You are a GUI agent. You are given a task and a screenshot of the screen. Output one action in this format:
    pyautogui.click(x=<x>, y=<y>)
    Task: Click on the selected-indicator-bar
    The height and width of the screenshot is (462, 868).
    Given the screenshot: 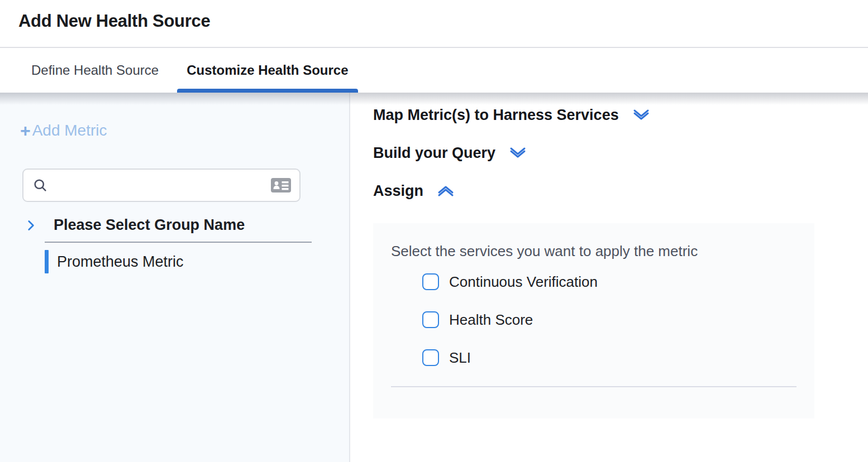 What is the action you would take?
    pyautogui.click(x=47, y=262)
    